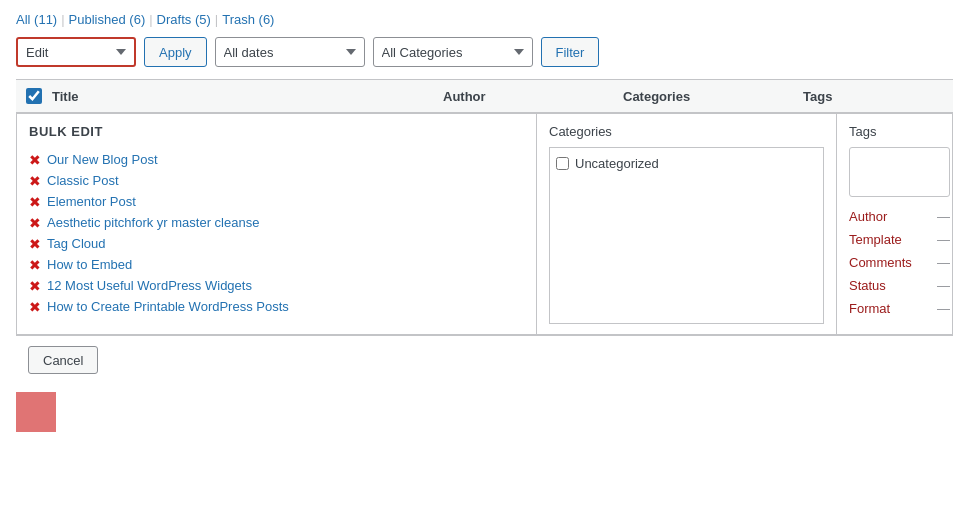  I want to click on field-row-author: Author —, so click(900, 216).